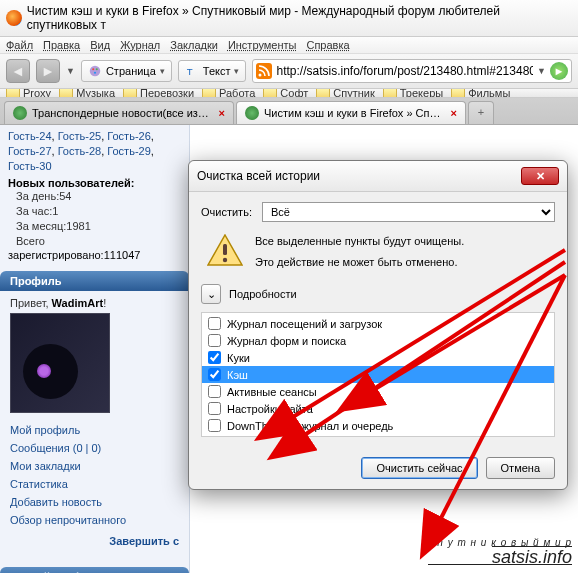 The height and width of the screenshot is (573, 578). I want to click on details-label: Подробности, so click(263, 294).